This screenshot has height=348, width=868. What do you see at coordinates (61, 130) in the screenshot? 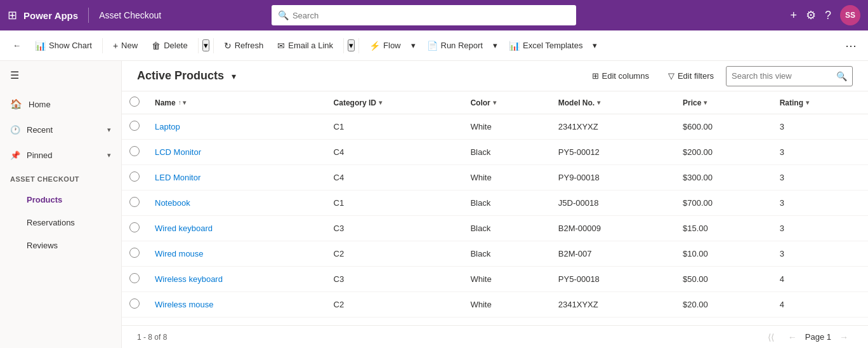
I see `sidebar-item-recent: 🕐 Recent ▾` at bounding box center [61, 130].